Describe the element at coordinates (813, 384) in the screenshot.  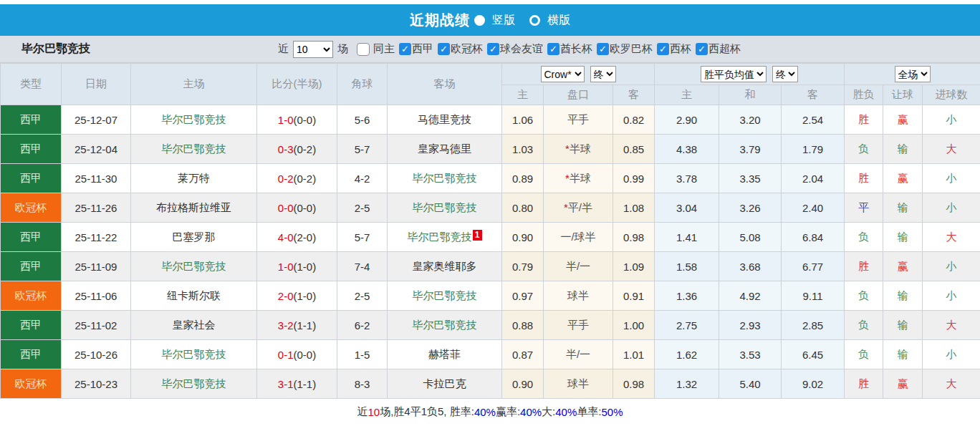
I see `eu-away-odds: 9.02` at that location.